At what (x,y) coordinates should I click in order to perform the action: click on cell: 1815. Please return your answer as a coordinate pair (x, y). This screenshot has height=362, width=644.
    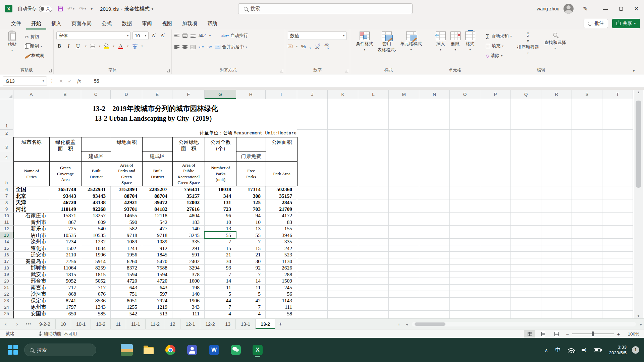
    Looking at the image, I should click on (96, 275).